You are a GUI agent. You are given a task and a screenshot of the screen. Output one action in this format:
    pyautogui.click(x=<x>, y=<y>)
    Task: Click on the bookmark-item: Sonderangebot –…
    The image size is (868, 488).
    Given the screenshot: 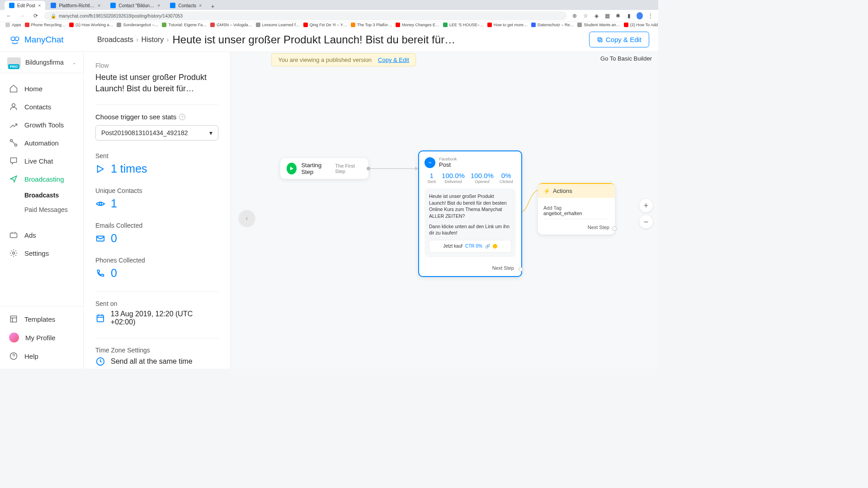 What is the action you would take?
    pyautogui.click(x=137, y=25)
    